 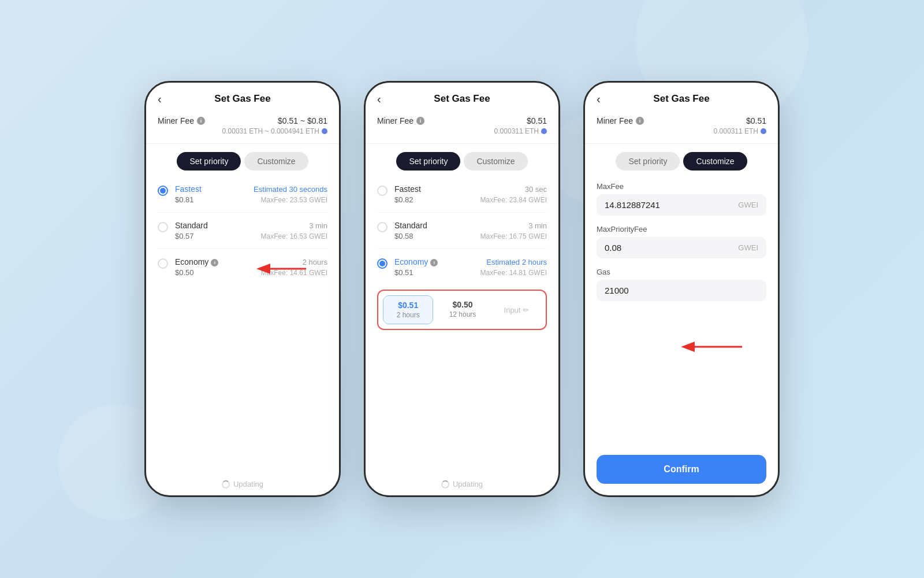 What do you see at coordinates (243, 267) in the screenshot?
I see `phone1-item-economy: Economy i 2 hours $0.50 MaxFee: 14.61 GW…` at bounding box center [243, 267].